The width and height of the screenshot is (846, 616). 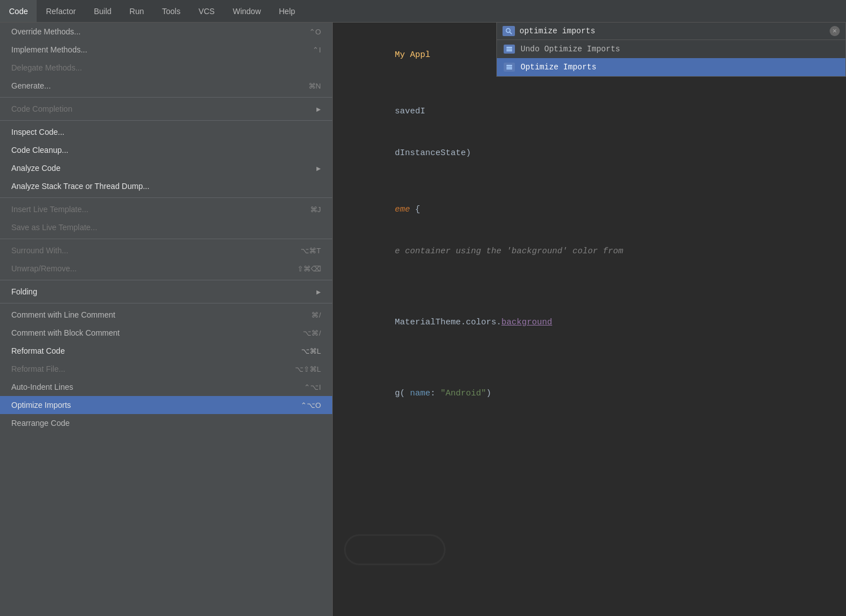 I want to click on menu-item-help: Help, so click(x=288, y=11).